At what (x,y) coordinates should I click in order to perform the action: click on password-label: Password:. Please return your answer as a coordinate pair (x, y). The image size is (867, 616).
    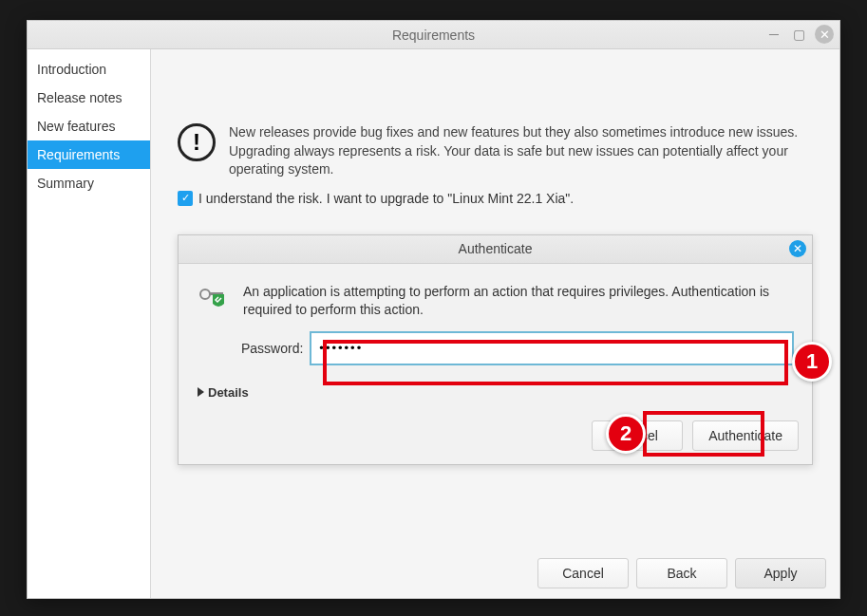
    Looking at the image, I should click on (272, 348).